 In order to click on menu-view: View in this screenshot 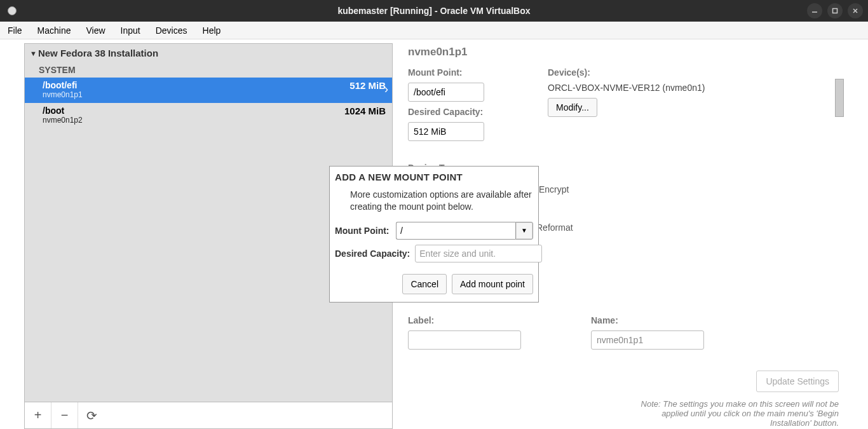, I will do `click(95, 31)`.